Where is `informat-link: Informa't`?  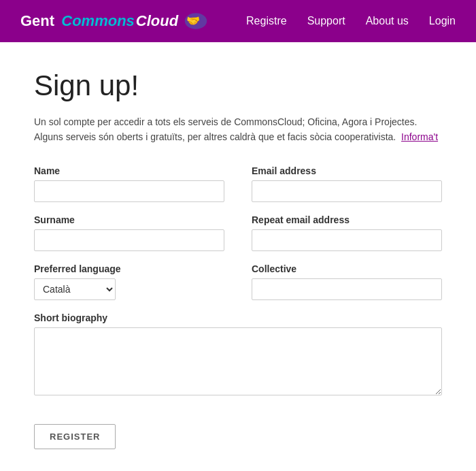
informat-link: Informa't is located at coordinates (420, 137).